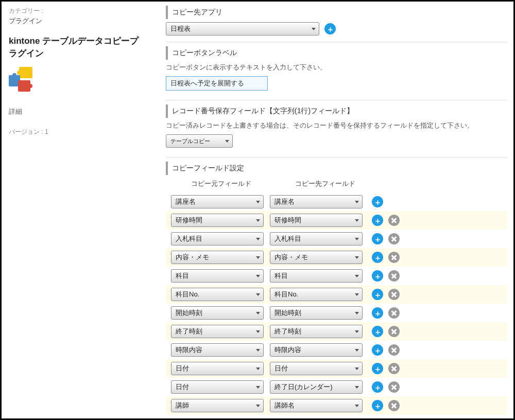  I want to click on add-dest-app-button: ＋, so click(330, 29).